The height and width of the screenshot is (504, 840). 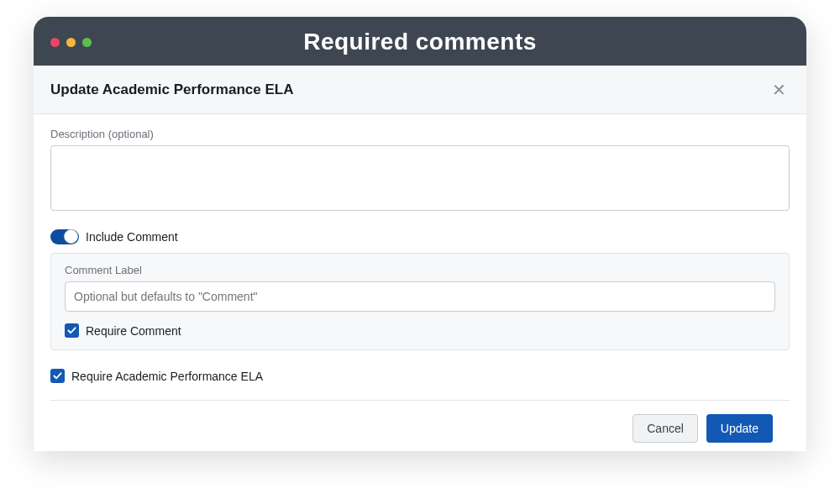 What do you see at coordinates (420, 178) in the screenshot?
I see `description-textarea` at bounding box center [420, 178].